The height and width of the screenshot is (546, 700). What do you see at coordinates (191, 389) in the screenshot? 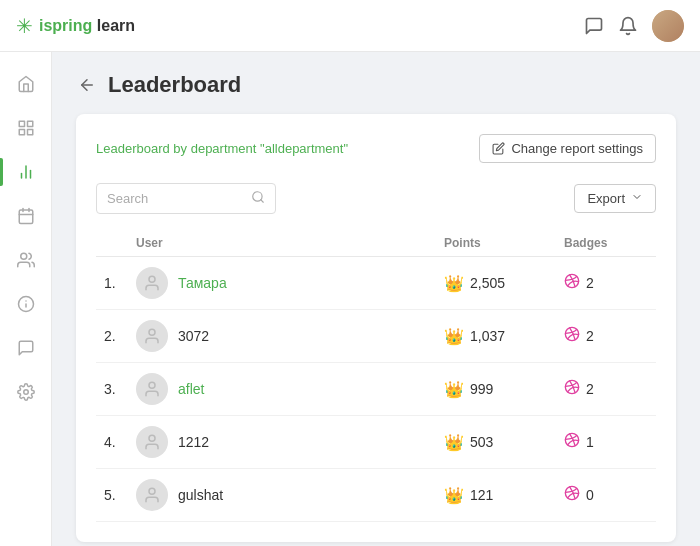
I see `user-name: aflet` at bounding box center [191, 389].